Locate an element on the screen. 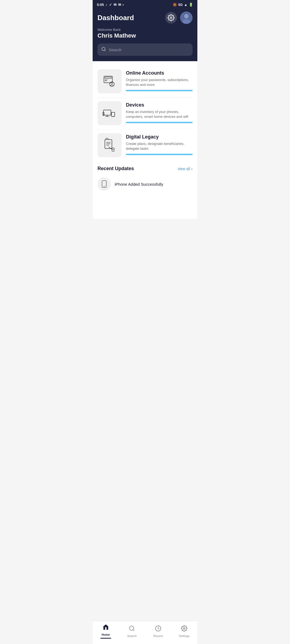 This screenshot has height=644, width=290. online-accounts-title: Online Accounts is located at coordinates (159, 73).